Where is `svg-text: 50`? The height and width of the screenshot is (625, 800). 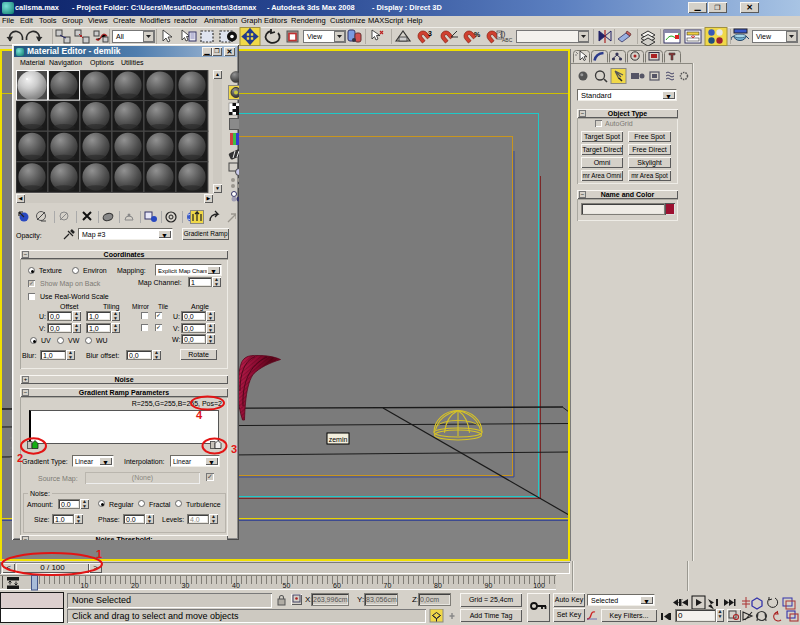 svg-text: 50 is located at coordinates (287, 586).